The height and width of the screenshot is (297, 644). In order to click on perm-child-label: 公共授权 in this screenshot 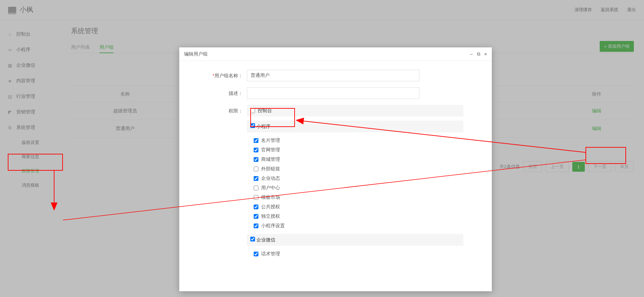, I will do `click(271, 207)`.